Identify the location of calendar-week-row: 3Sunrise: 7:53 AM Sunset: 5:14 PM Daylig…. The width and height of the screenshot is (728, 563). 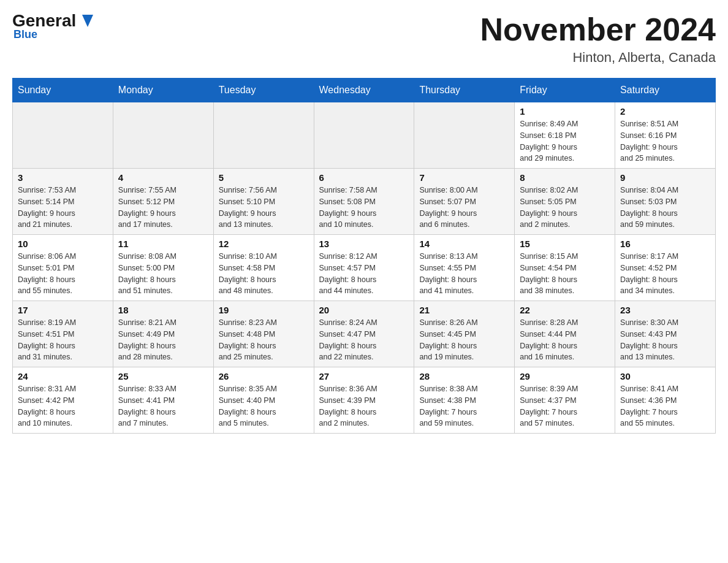
(364, 202).